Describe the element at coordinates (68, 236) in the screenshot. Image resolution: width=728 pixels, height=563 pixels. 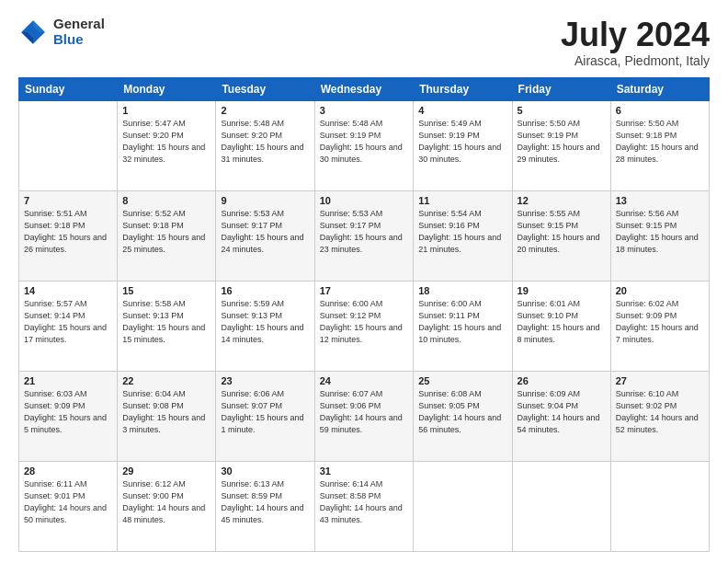
I see `table-cell: 7Sunrise: 5:51 AM Sunset: 9:18 PM Daylig…` at that location.